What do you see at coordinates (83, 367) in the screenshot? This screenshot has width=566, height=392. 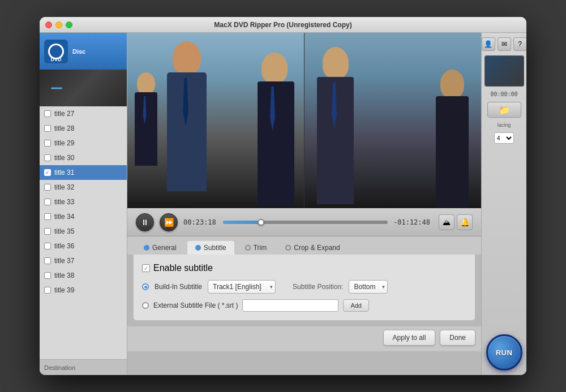 I see `destination-bar: Destination` at bounding box center [83, 367].